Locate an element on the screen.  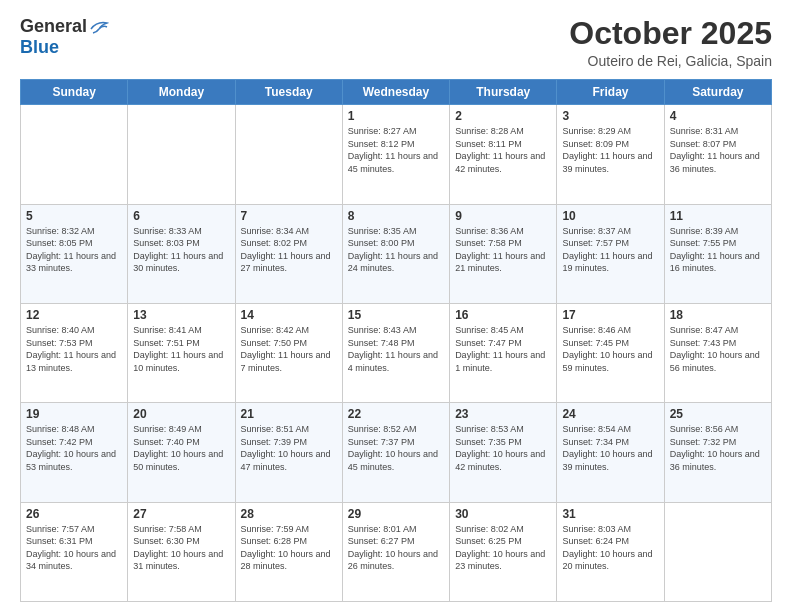
day-number: 22 is located at coordinates (396, 414).